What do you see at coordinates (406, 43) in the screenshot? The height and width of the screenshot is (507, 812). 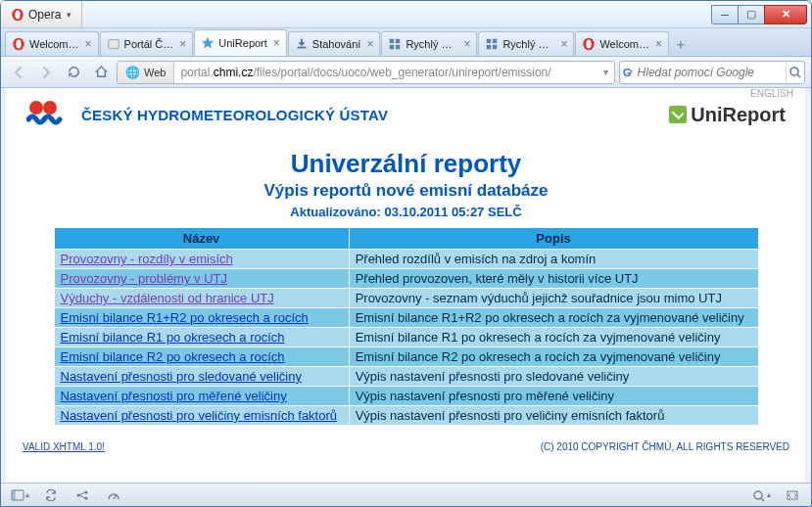 I see `tab-bar: Welcom…×Portál Č…×UniReport×Stahování×Ry…` at bounding box center [406, 43].